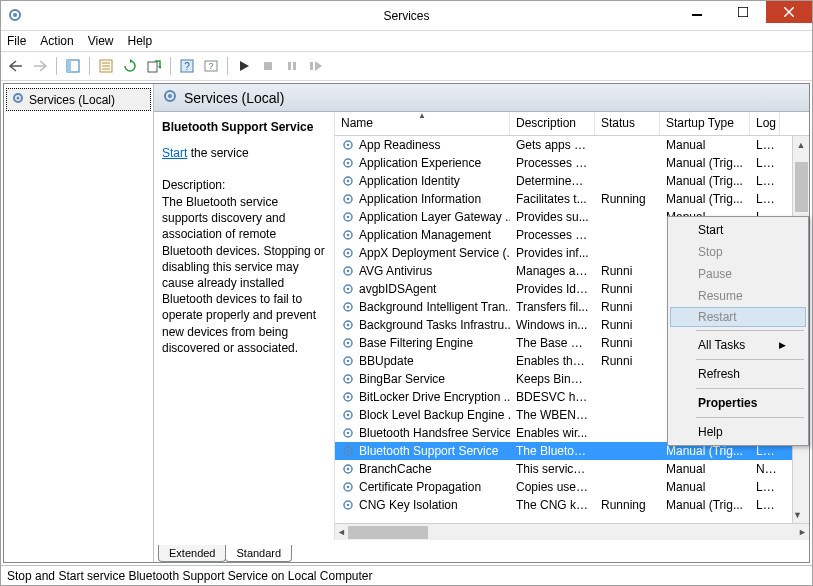 The image size is (813, 586). I want to click on service-desc-cell: This service ..., so click(552, 469).